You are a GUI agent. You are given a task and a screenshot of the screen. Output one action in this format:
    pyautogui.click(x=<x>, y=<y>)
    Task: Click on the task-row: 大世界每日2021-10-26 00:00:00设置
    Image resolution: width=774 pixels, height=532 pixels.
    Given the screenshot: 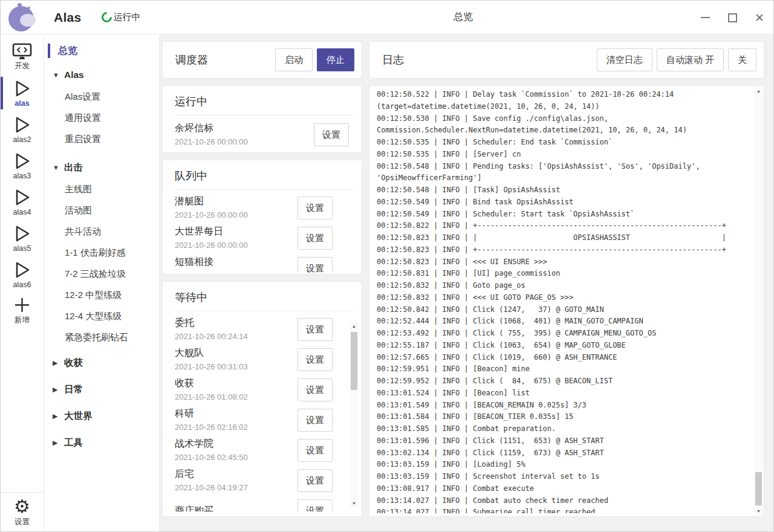 What is the action you would take?
    pyautogui.click(x=258, y=238)
    